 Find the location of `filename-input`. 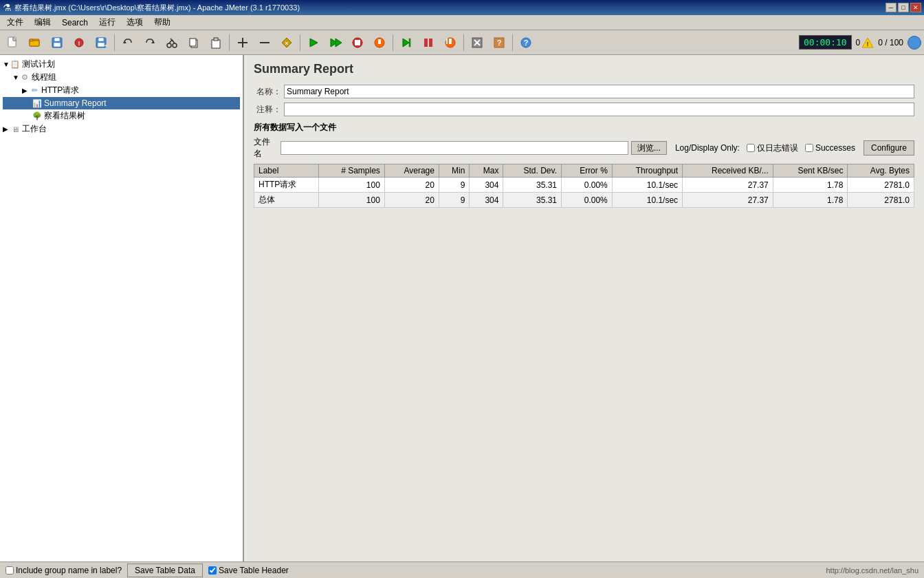

filename-input is located at coordinates (454, 148).